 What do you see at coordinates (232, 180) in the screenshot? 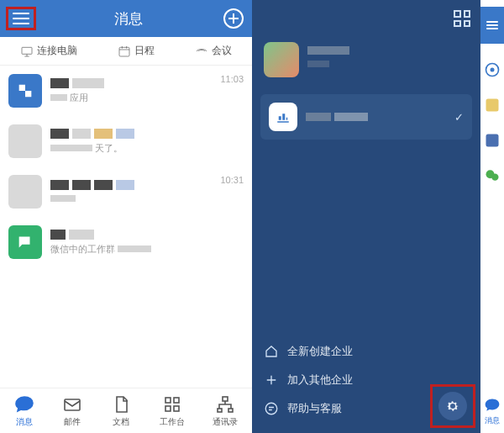
I see `chat-time: 10:31` at bounding box center [232, 180].